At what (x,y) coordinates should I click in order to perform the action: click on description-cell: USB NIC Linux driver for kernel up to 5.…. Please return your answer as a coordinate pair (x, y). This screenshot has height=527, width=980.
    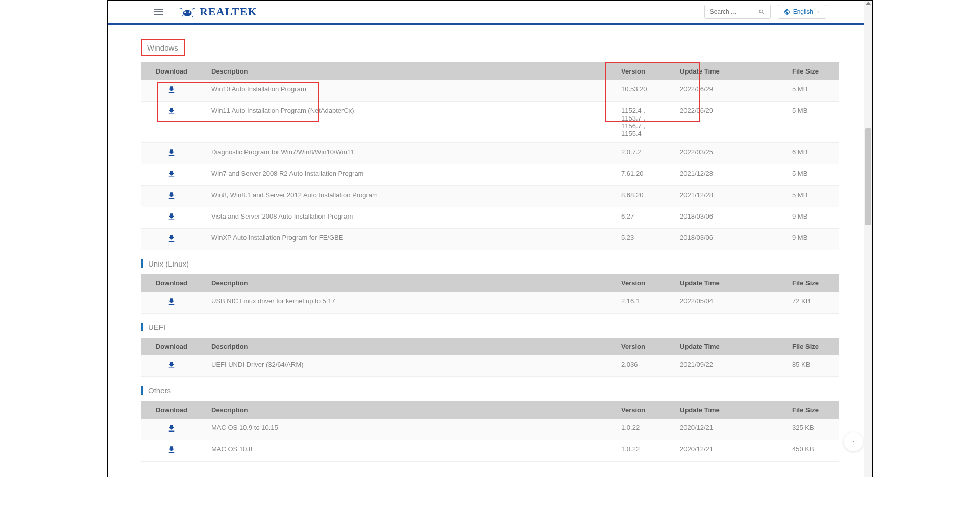
    Looking at the image, I should click on (407, 303).